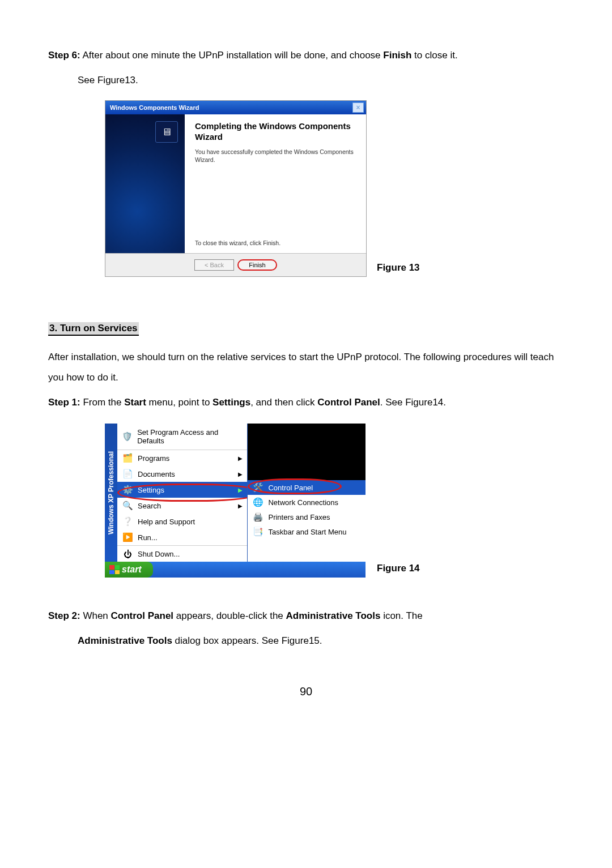 Image resolution: width=612 pixels, height=868 pixels. Describe the element at coordinates (299, 518) in the screenshot. I see `submenu-label: Printers and Faxes` at that location.